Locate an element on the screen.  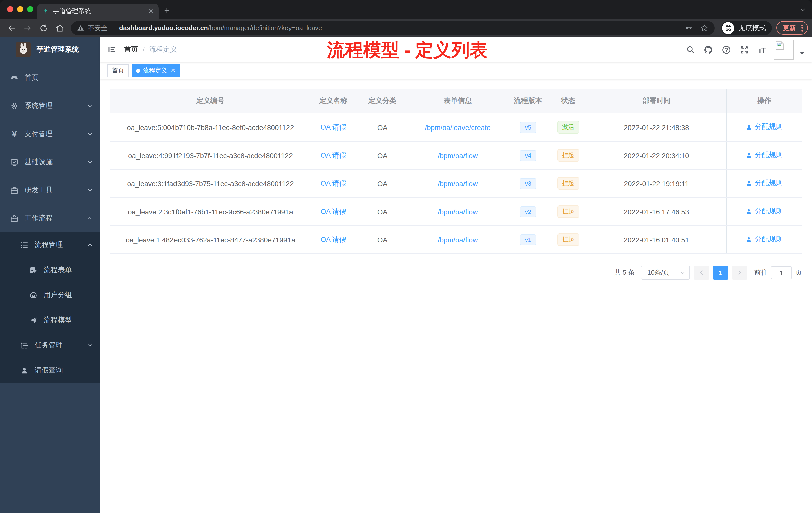
page-annotation: 流程模型 - 定义列表 is located at coordinates (407, 50).